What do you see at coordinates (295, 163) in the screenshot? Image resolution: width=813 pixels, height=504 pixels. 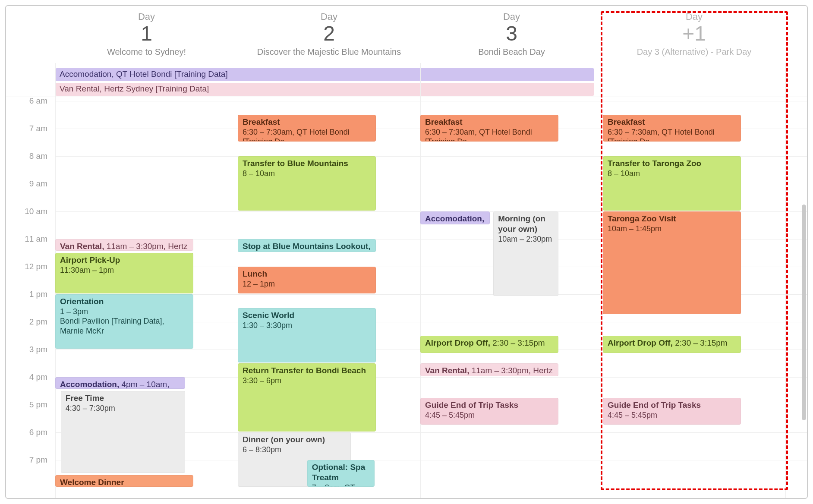 I see `event-title: Transfer to Blue Mountains` at bounding box center [295, 163].